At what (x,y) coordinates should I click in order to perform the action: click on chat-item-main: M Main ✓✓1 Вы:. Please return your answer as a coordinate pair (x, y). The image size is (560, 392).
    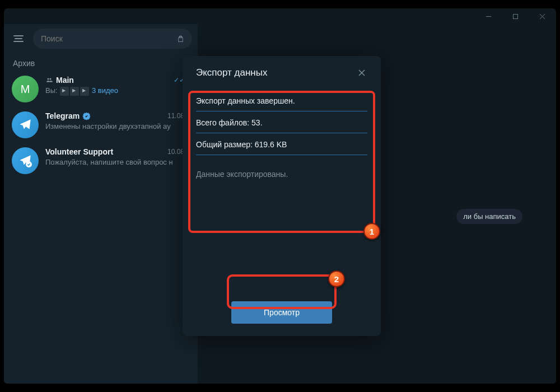
    Looking at the image, I should click on (101, 89).